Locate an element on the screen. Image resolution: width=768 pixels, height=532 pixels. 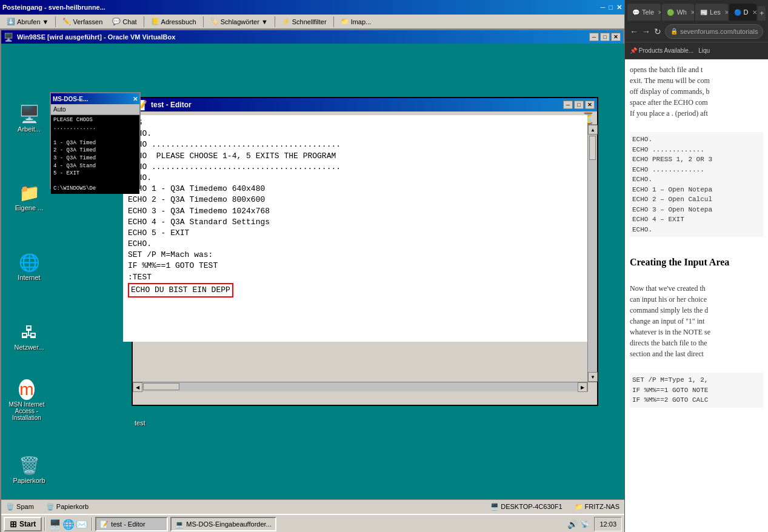
editor-close: ✕ is located at coordinates (590, 105).